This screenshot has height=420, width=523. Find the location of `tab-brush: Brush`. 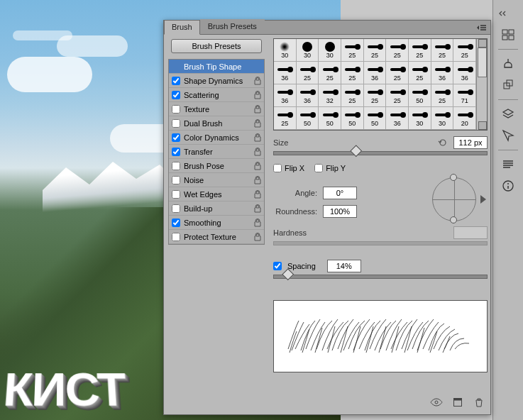

tab-brush: Brush is located at coordinates (182, 27).